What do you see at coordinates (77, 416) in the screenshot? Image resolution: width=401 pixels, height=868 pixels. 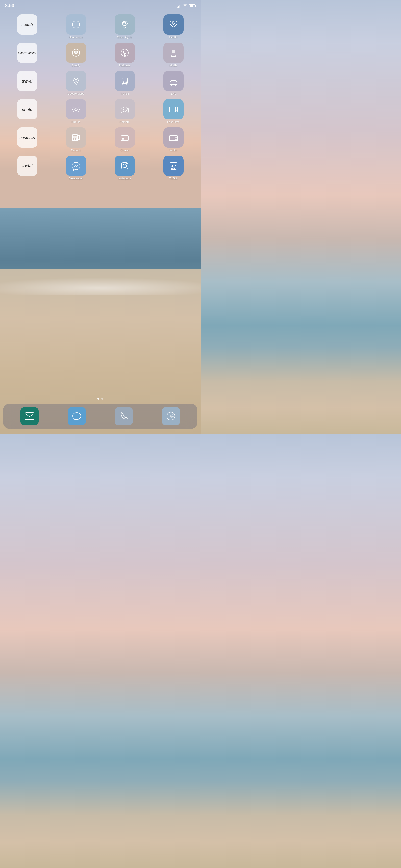 I see `messages-dock-app` at bounding box center [77, 416].